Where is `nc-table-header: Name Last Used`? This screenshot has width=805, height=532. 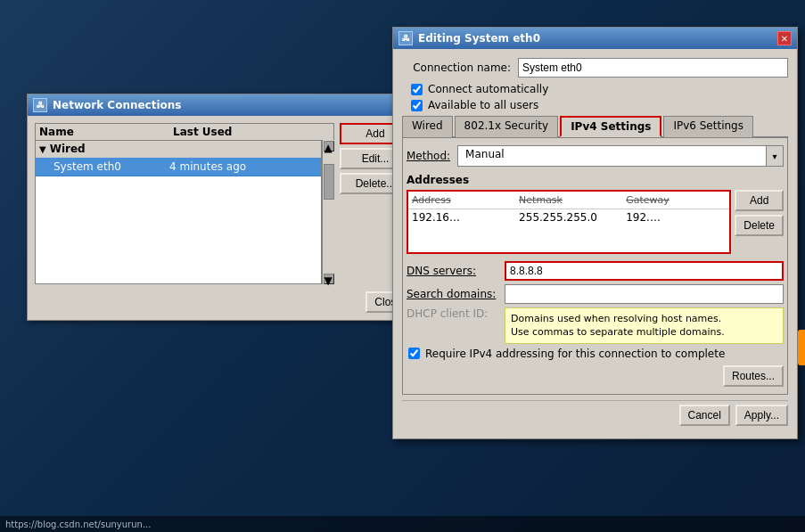
nc-table-header: Name Last Used is located at coordinates (185, 132).